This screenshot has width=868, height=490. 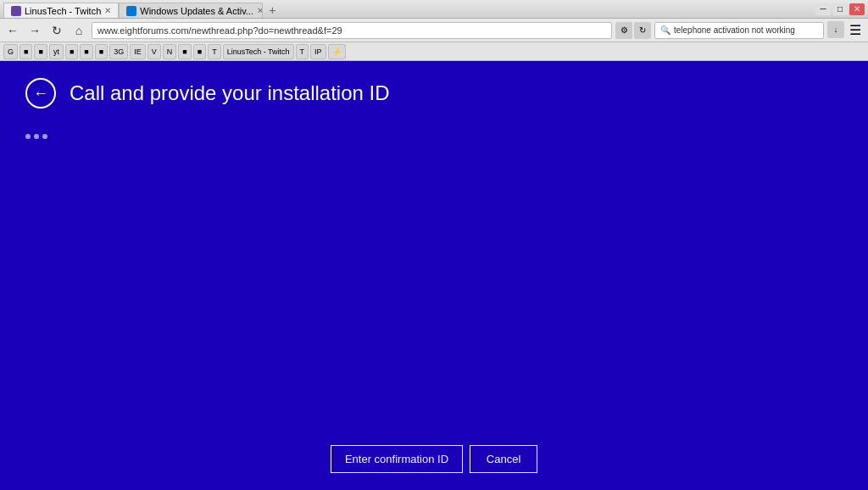 I want to click on bookmark-item: V, so click(x=154, y=52).